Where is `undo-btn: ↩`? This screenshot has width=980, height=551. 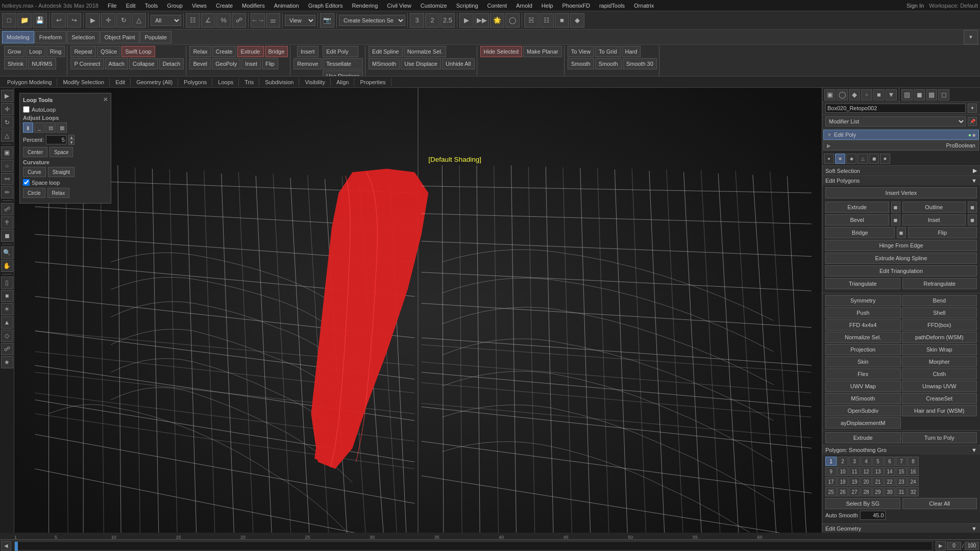
undo-btn: ↩ is located at coordinates (59, 20).